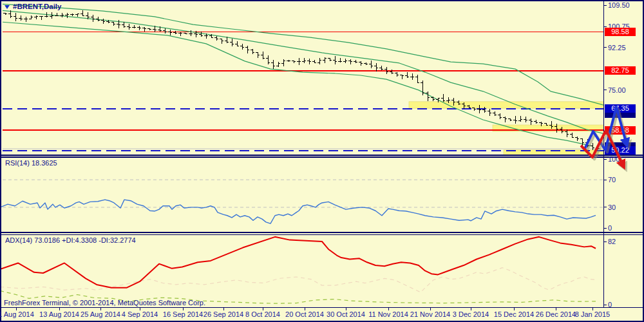  What do you see at coordinates (37, 6) in the screenshot?
I see `symbol-label: #BRENT,Daily` at bounding box center [37, 6].